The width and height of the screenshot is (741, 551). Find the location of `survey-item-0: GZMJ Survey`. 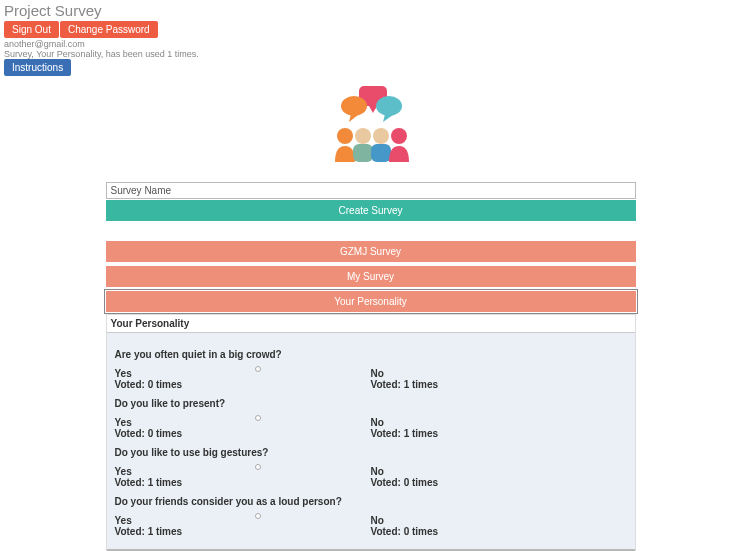

survey-item-0: GZMJ Survey is located at coordinates (371, 252).